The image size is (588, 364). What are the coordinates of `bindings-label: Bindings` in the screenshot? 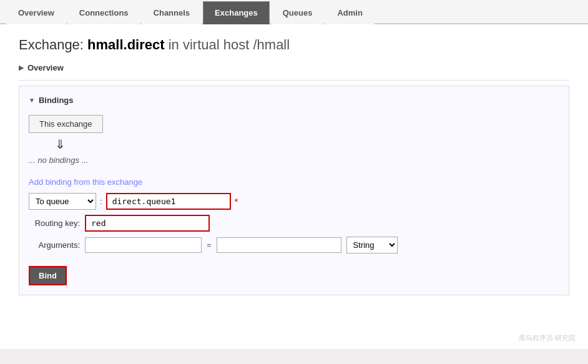 It's located at (56, 100).